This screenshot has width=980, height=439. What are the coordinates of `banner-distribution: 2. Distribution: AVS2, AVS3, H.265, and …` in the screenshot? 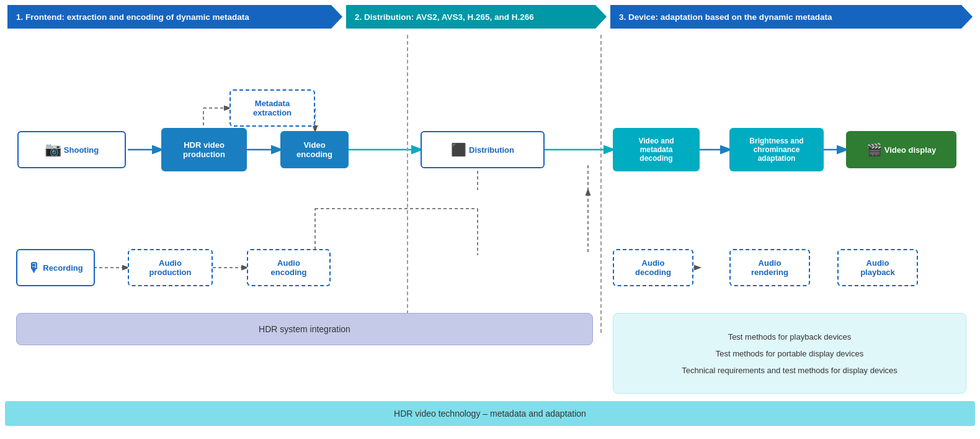 It's located at (476, 17).